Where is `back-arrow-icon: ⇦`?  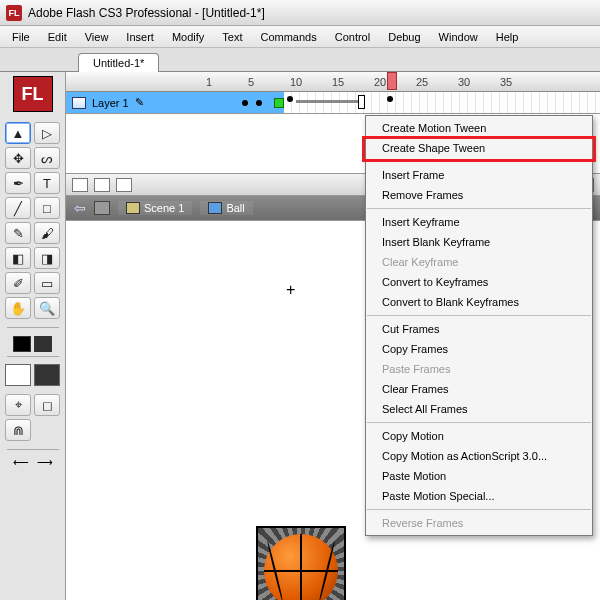 back-arrow-icon: ⇦ is located at coordinates (80, 208).